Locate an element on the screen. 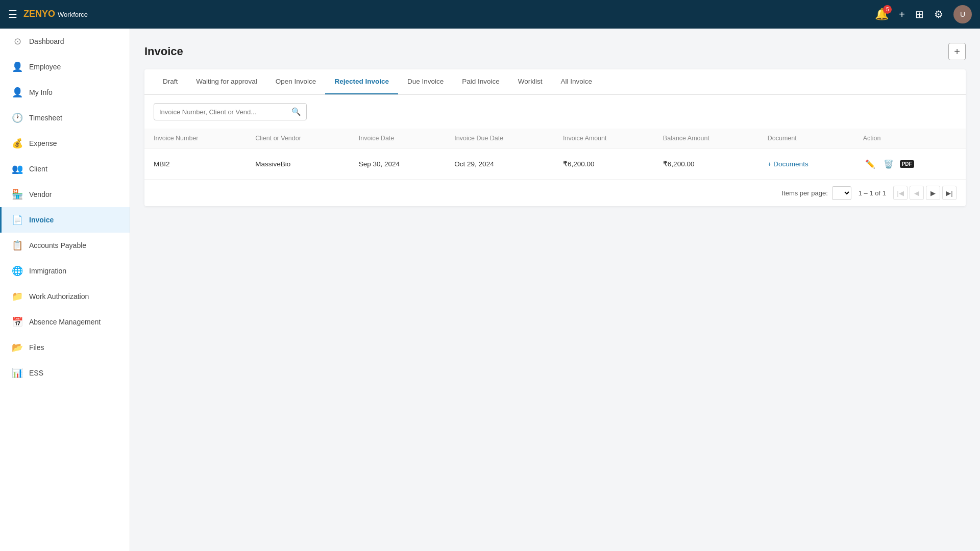  tab-paid: Paid Invoice is located at coordinates (481, 82).